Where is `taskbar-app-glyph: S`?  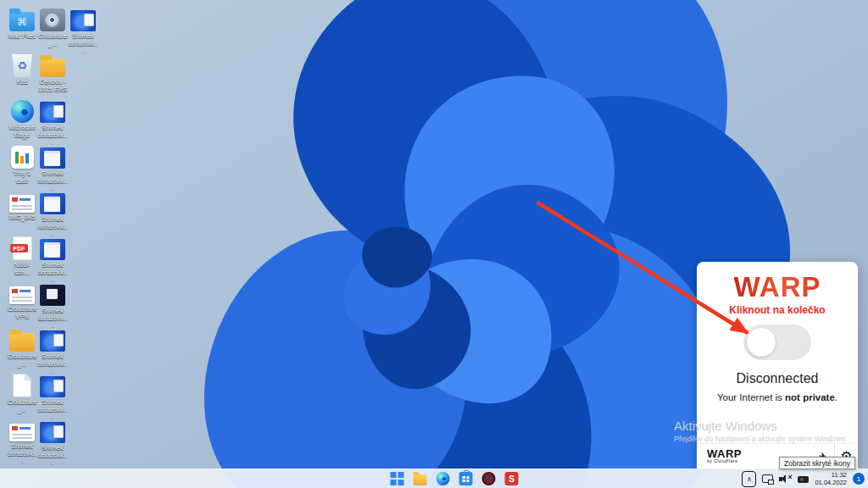
taskbar-app-glyph: S is located at coordinates (512, 479).